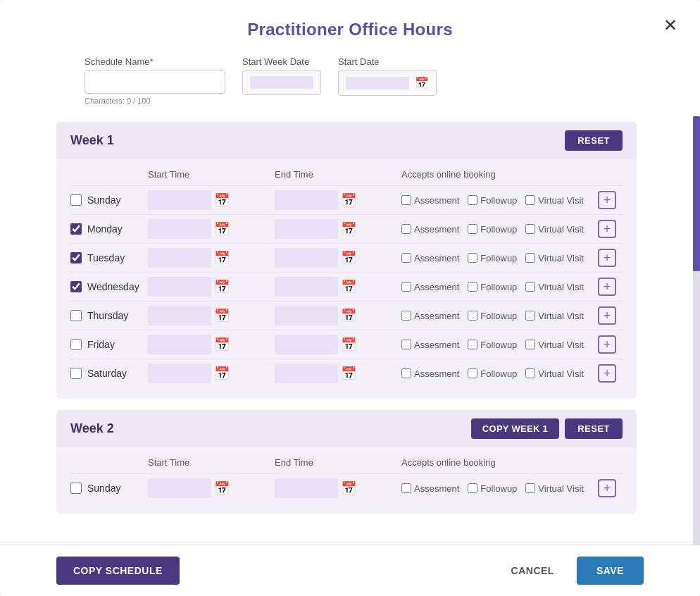  What do you see at coordinates (430, 373) in the screenshot?
I see `week1-saturday-assesment: Assesment` at bounding box center [430, 373].